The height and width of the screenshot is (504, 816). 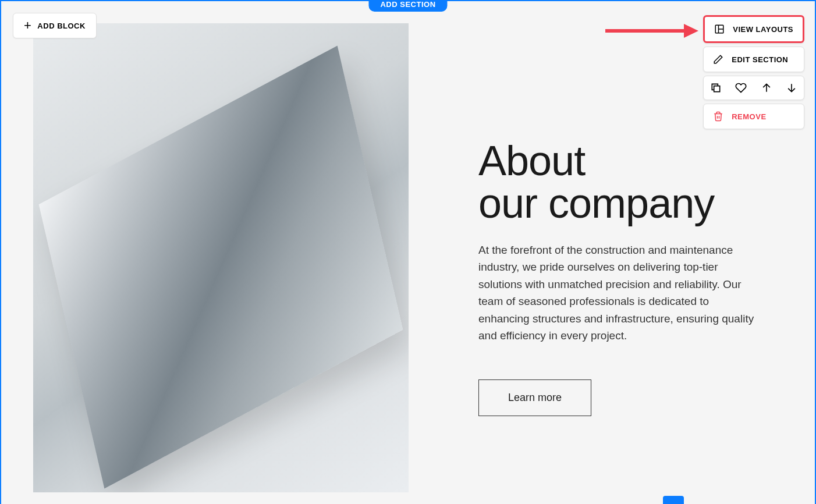 What do you see at coordinates (407, 5) in the screenshot?
I see `add-section-label: ADD SECTION` at bounding box center [407, 5].